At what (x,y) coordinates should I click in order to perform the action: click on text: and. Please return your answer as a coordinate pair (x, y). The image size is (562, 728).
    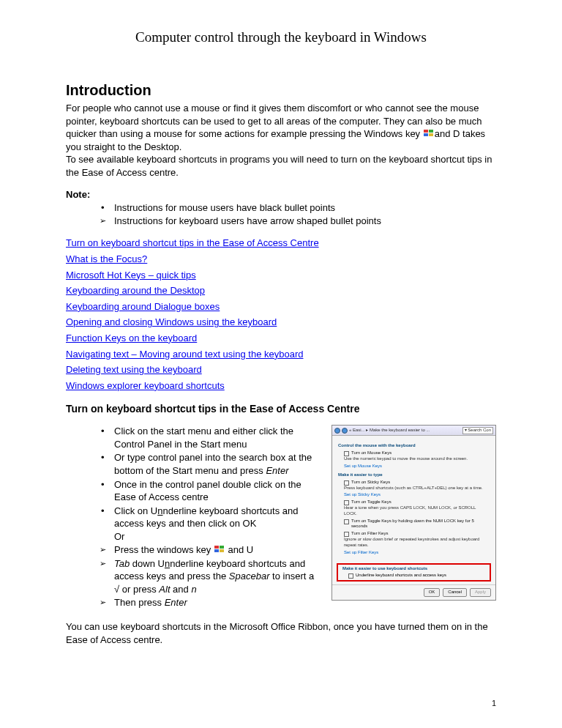
    Looking at the image, I should click on (181, 589).